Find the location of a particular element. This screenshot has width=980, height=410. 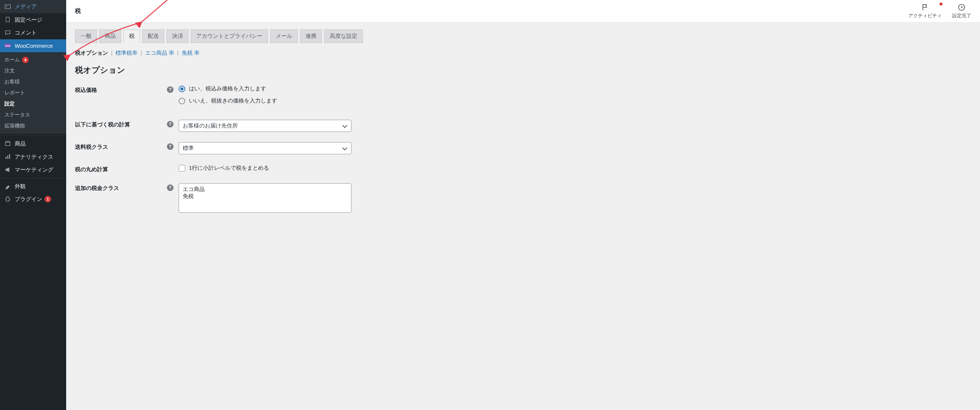

sidebar-item-appearance: 外観 is located at coordinates (33, 186).